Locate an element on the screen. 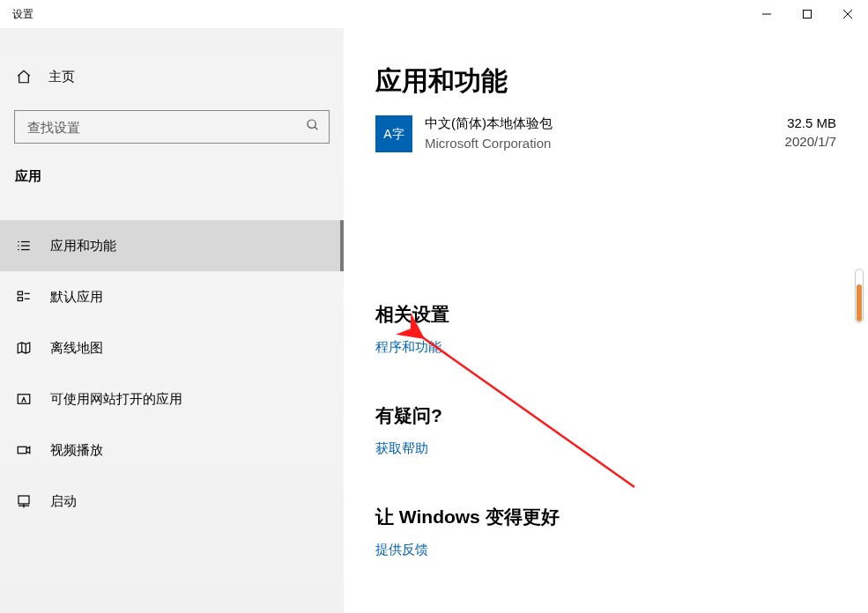 This screenshot has width=868, height=613. nav-item-startup: 启动 is located at coordinates (172, 501).